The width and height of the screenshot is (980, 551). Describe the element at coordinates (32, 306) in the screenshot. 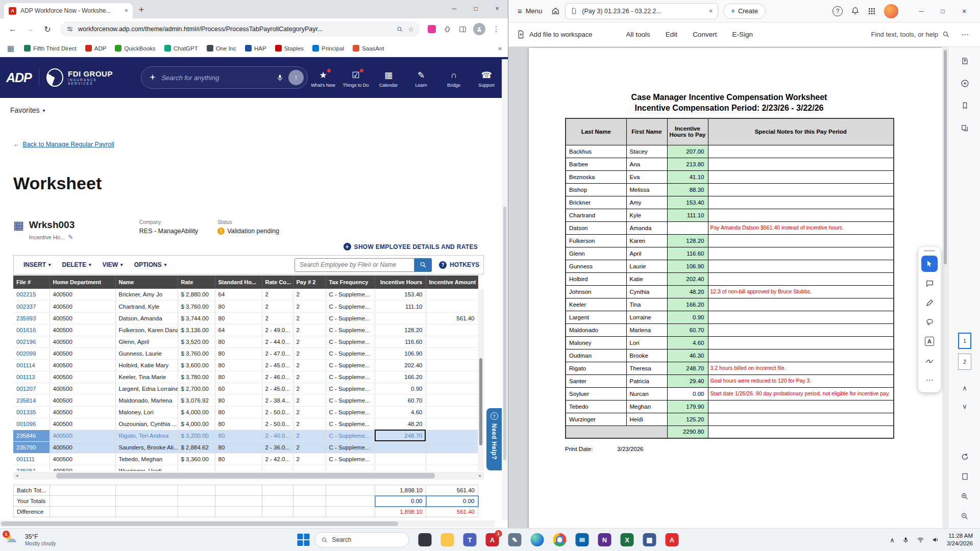

I see `file-number-cell: 002337` at that location.